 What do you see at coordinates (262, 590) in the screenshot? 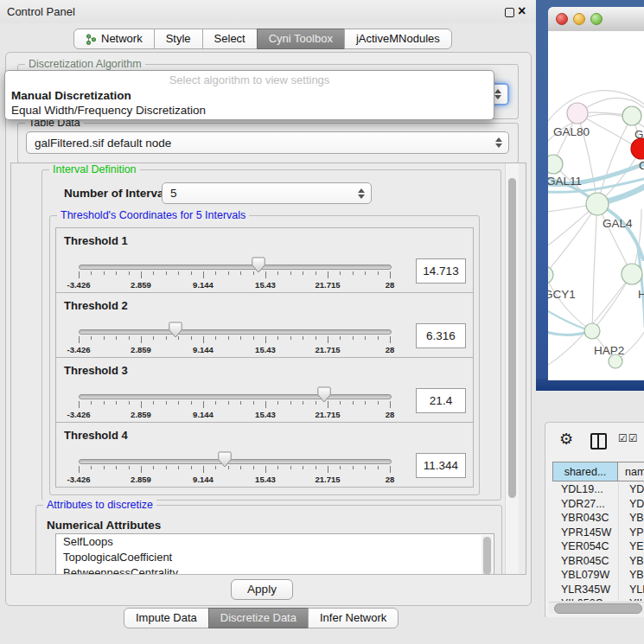
I see `apply-button: Apply` at bounding box center [262, 590].